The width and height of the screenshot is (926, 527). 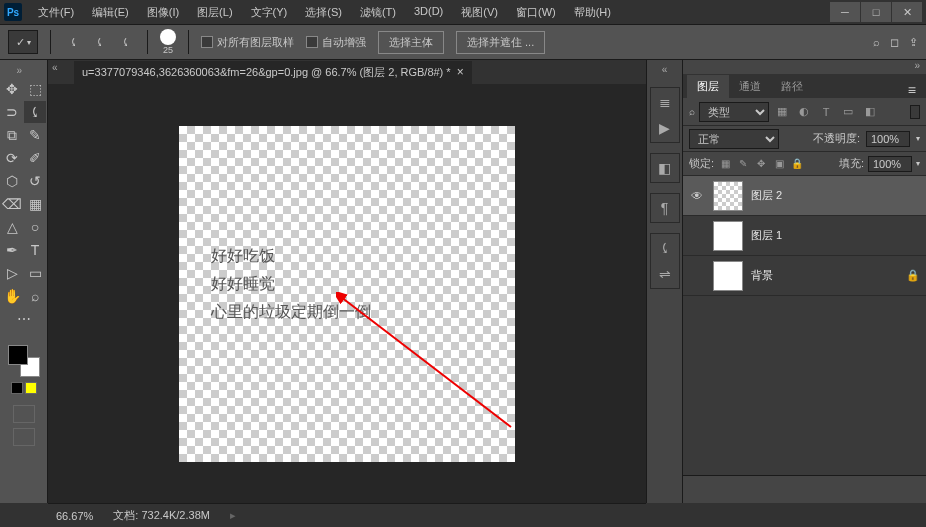 I want to click on select-subject-button: 选择主体, so click(x=411, y=42).